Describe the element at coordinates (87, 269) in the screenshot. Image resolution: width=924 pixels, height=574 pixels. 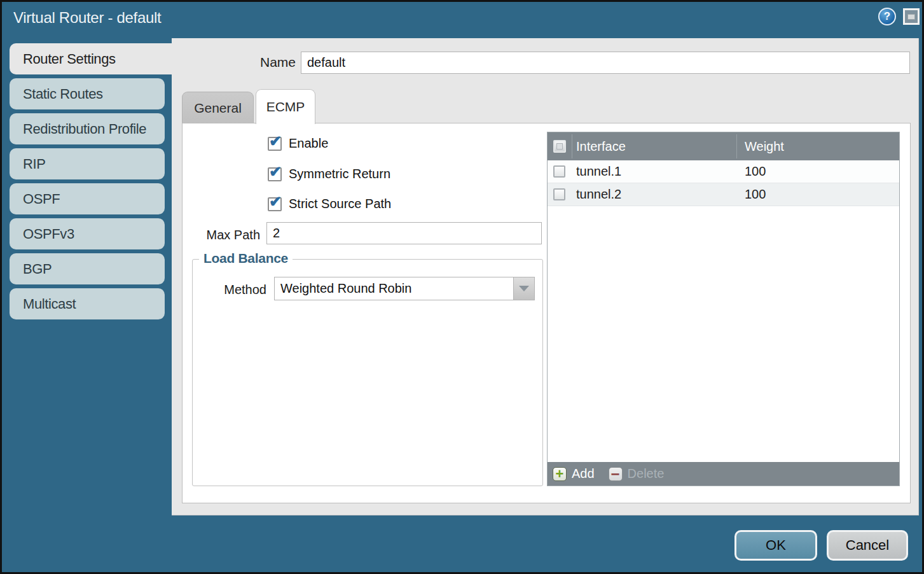
I see `sidebar-item-bgp: BGP` at that location.